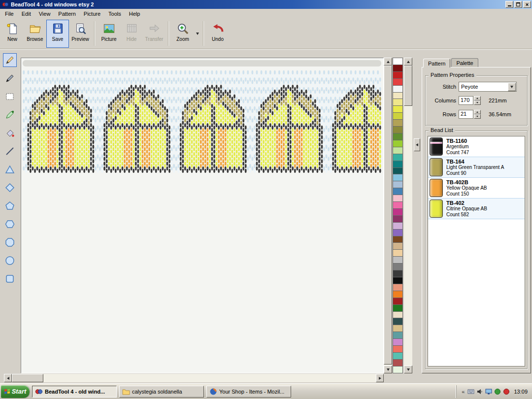  Describe the element at coordinates (92, 14) in the screenshot. I see `menu-picture: Picture` at that location.